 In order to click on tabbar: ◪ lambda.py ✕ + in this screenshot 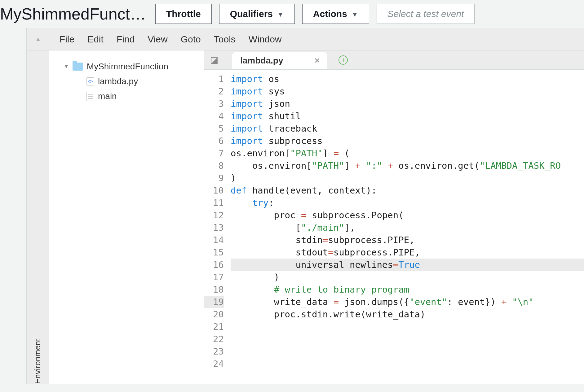, I will do `click(394, 60)`.